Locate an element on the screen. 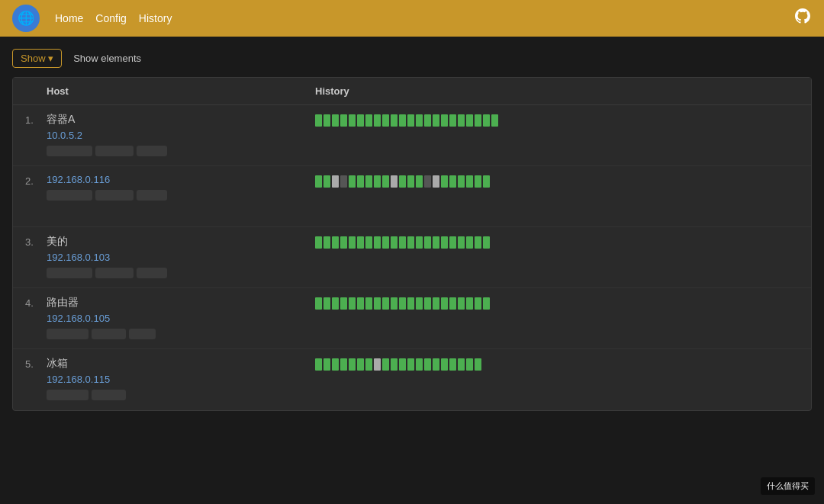 This screenshot has height=504, width=824. col-host-header: Host is located at coordinates (170, 91).